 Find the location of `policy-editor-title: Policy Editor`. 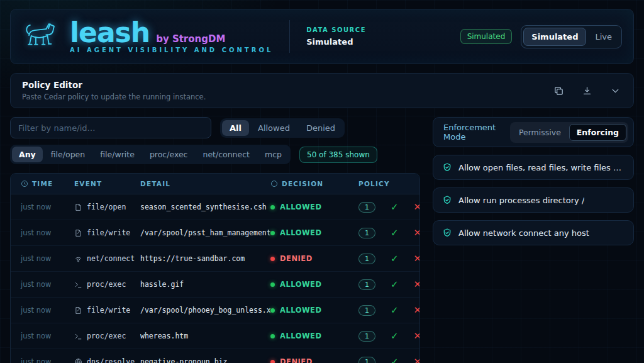

policy-editor-title: Policy Editor is located at coordinates (114, 85).